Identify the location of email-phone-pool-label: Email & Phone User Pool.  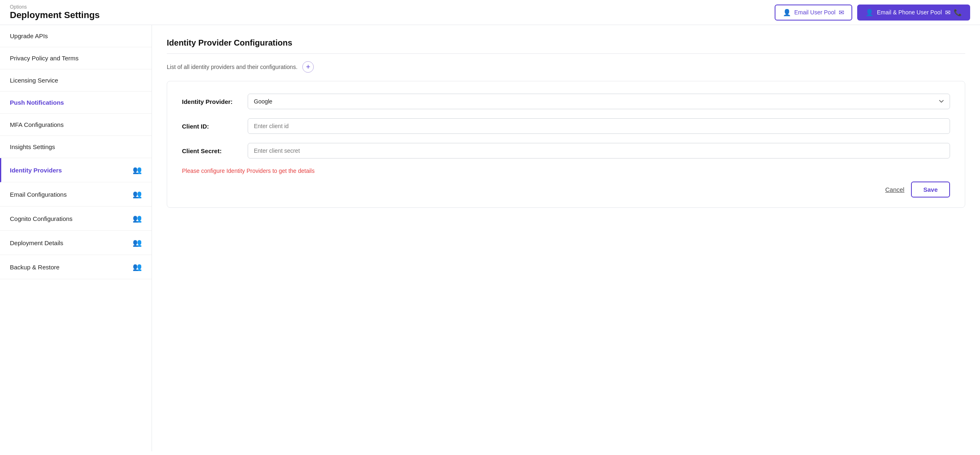
(909, 12).